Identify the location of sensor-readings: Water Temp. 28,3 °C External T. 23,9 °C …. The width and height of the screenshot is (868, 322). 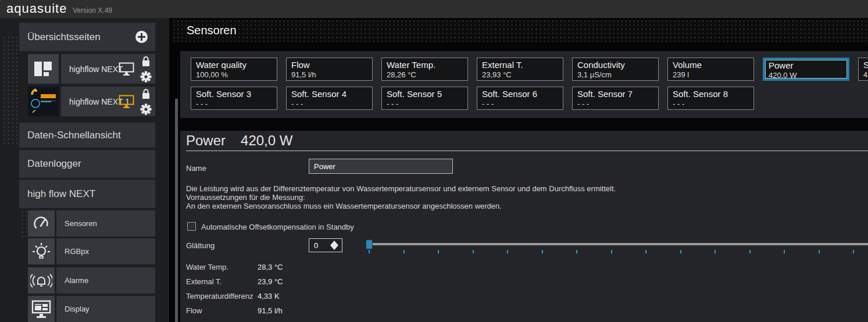
(235, 289).